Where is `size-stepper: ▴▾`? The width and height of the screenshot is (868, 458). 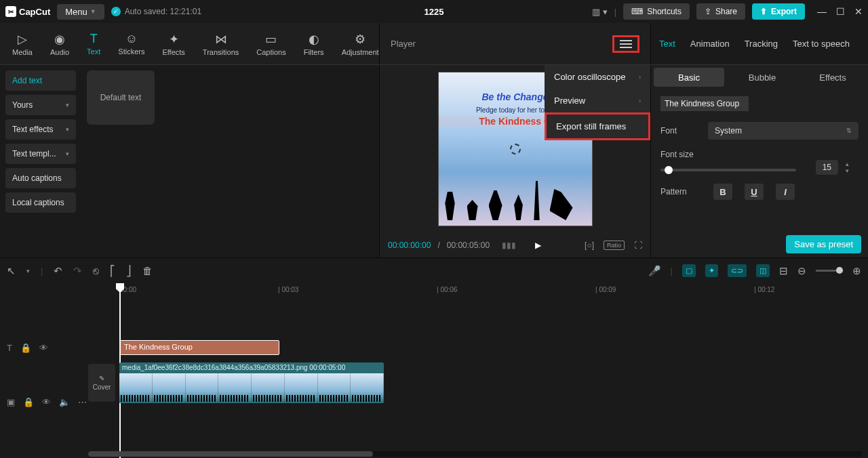 size-stepper: ▴▾ is located at coordinates (848, 167).